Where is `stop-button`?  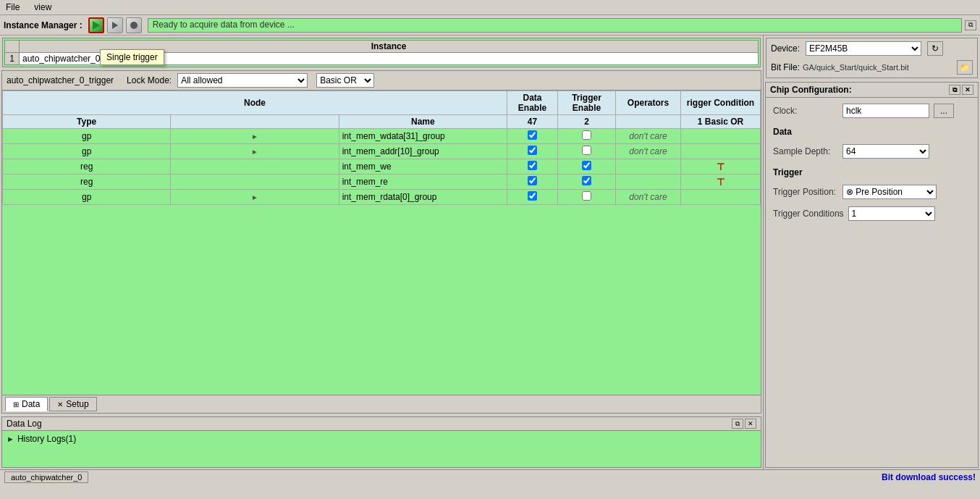
stop-button is located at coordinates (134, 25).